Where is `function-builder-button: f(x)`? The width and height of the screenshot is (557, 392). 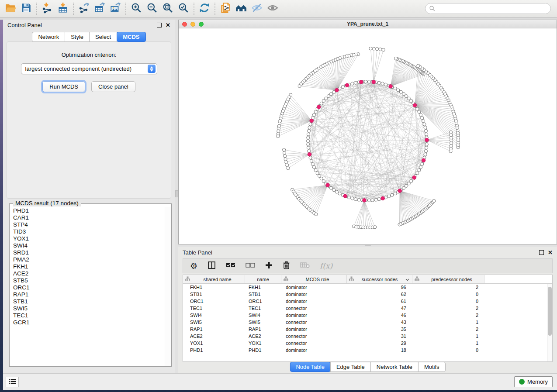 function-builder-button: f(x) is located at coordinates (326, 266).